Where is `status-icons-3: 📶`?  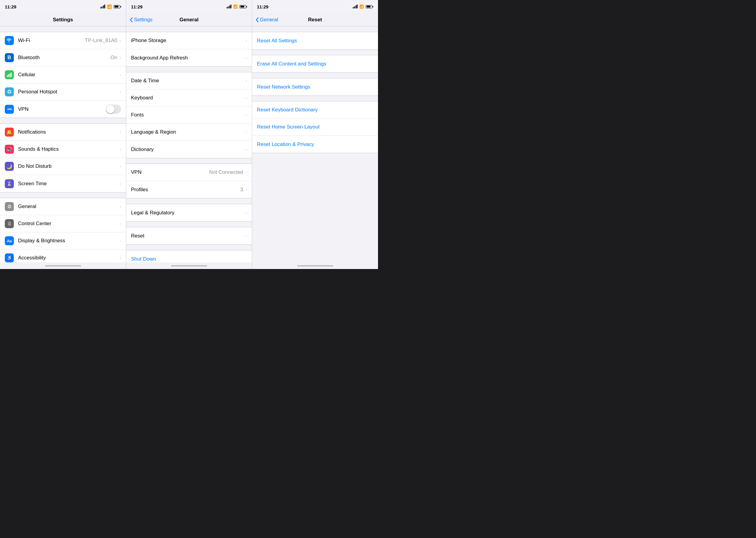
status-icons-3: 📶 is located at coordinates (363, 7).